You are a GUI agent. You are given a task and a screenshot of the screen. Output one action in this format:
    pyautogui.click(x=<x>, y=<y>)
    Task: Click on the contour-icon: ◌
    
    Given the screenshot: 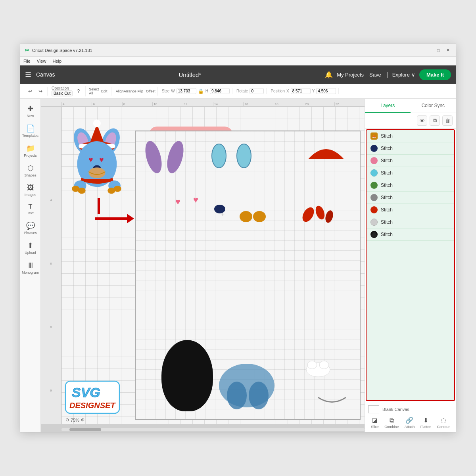 What is the action you would take?
    pyautogui.click(x=443, y=420)
    